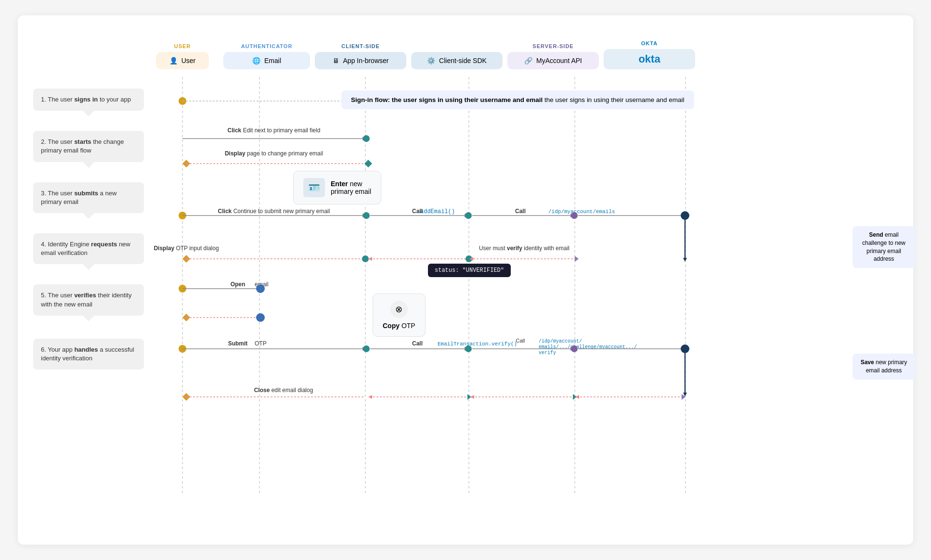  I want to click on step2-label: 2. The user starts the change primary em…, so click(89, 146).